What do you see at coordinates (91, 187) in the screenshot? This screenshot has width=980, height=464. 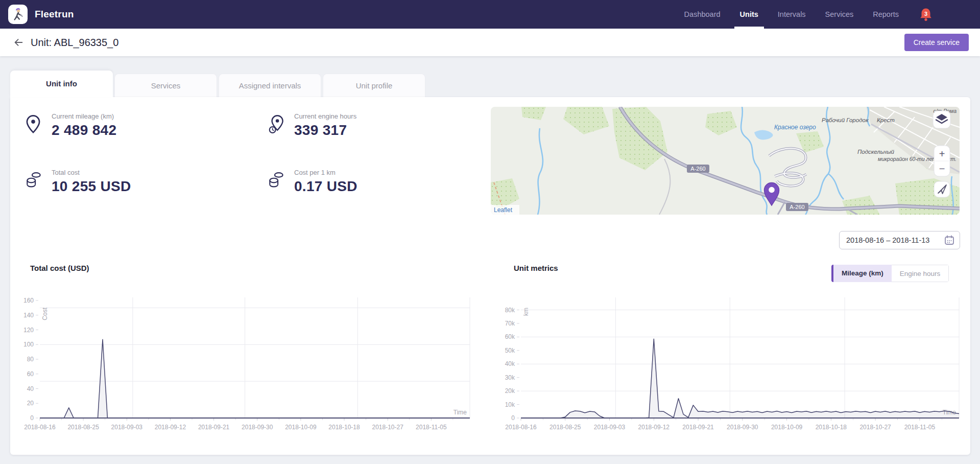 I see `stat-value: 10 255 USD` at bounding box center [91, 187].